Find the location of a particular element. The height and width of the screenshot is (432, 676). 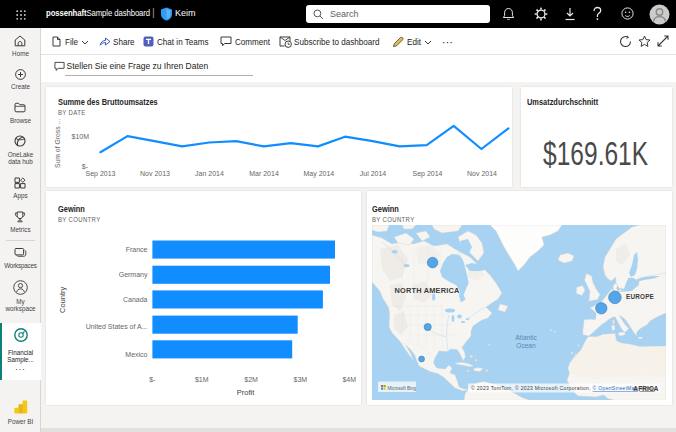

svg-text: AFRICA is located at coordinates (646, 388).